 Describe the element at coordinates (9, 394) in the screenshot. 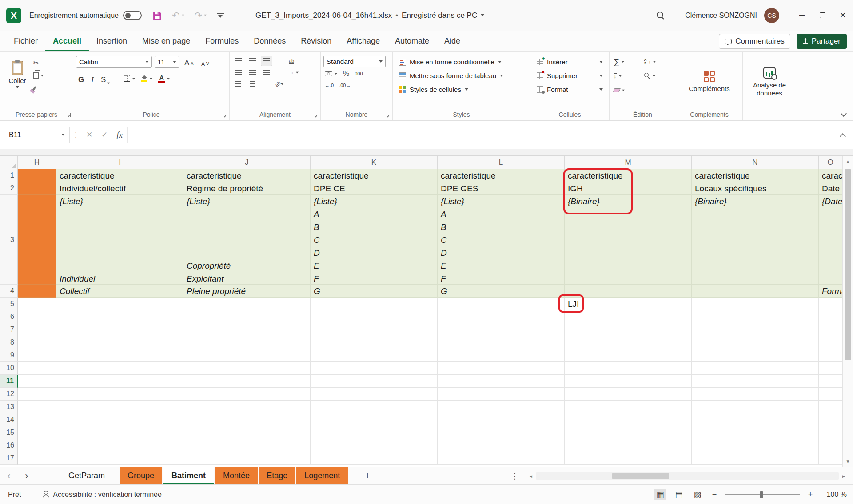

I see `row-header-12: 12` at that location.